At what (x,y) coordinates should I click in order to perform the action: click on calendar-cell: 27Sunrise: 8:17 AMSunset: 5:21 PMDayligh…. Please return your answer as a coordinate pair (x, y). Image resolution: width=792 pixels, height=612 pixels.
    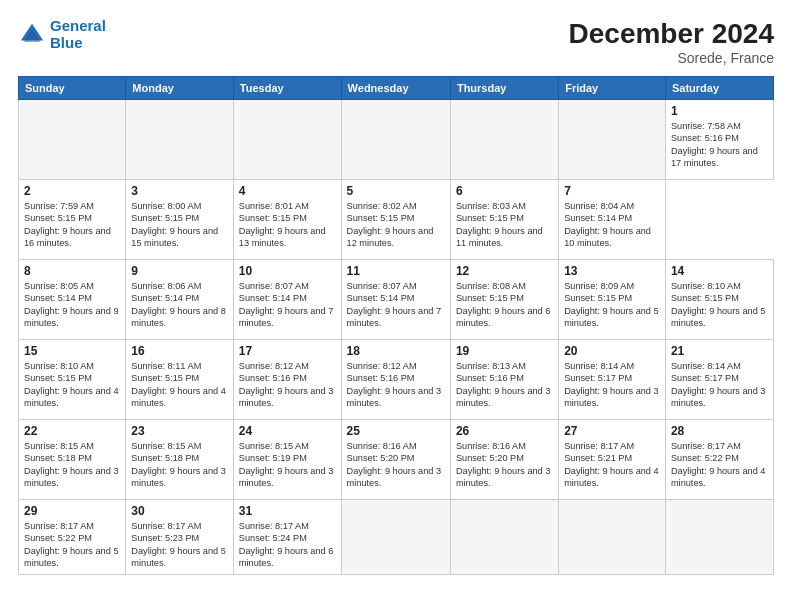
    Looking at the image, I should click on (612, 460).